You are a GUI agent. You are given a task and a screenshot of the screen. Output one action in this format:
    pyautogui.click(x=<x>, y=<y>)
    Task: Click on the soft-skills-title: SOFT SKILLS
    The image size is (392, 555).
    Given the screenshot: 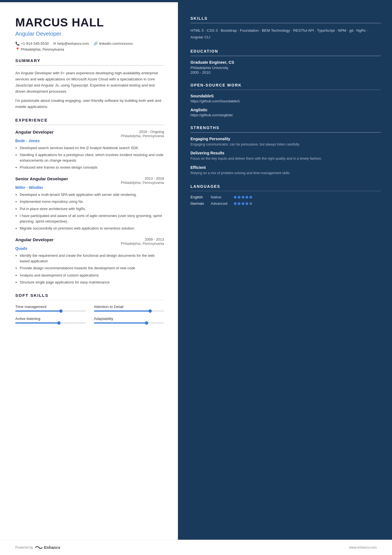 What is the action you would take?
    pyautogui.click(x=90, y=295)
    